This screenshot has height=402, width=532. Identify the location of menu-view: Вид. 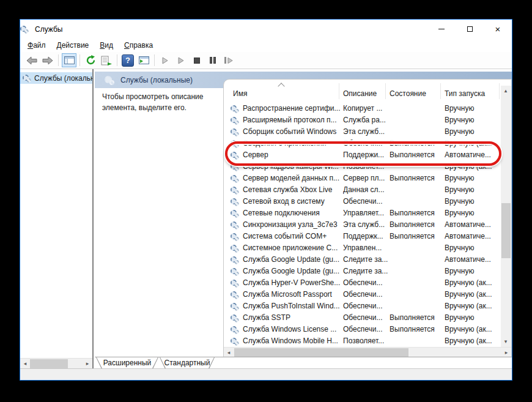
(106, 45).